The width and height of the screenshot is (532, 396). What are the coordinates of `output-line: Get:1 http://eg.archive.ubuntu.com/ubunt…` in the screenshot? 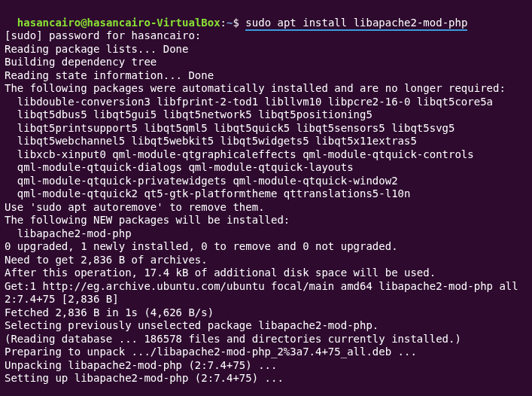 It's located at (266, 294).